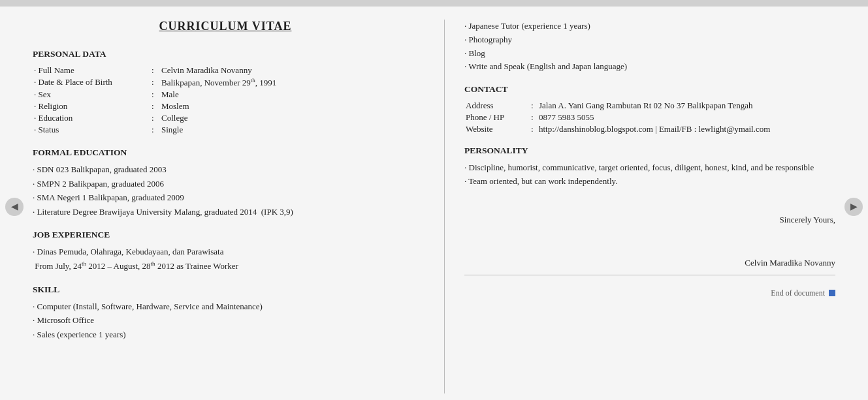 The image size is (868, 400). I want to click on list-item: · SMPN 2 Balikpapan, graduated 2006, so click(225, 184).